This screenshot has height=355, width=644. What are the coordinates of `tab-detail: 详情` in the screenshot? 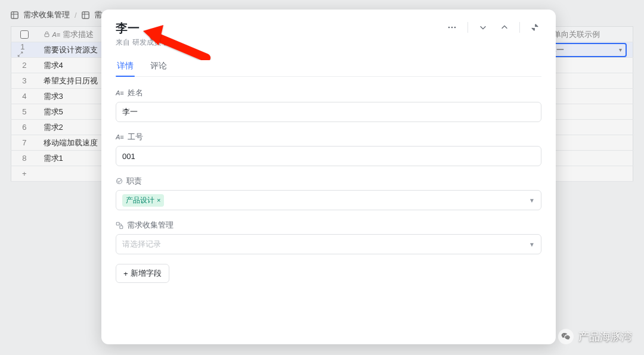 It's located at (125, 67).